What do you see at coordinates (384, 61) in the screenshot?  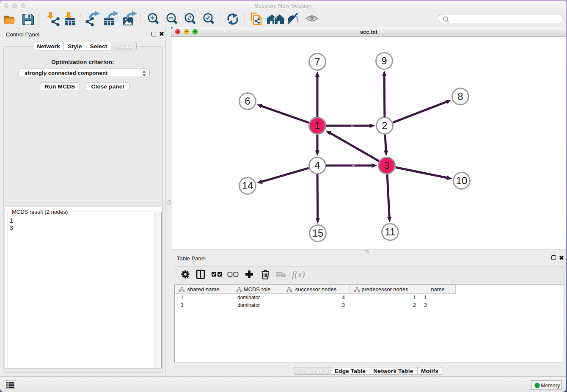 I see `svg-text: 9` at bounding box center [384, 61].